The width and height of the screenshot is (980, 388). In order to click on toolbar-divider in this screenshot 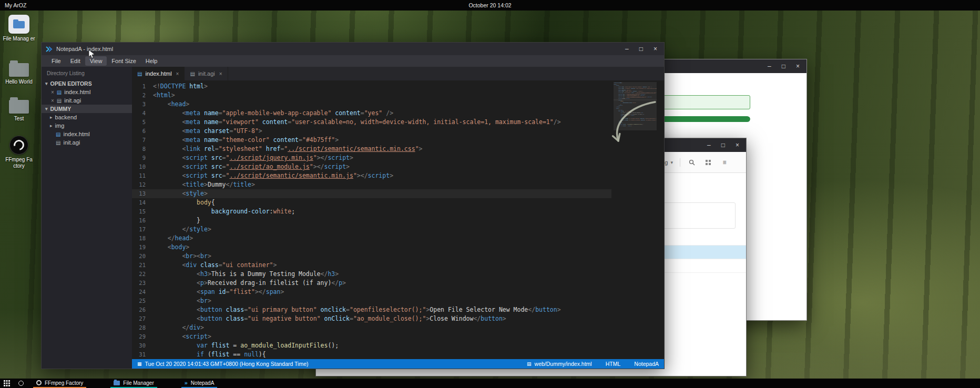, I will do `click(680, 162)`.